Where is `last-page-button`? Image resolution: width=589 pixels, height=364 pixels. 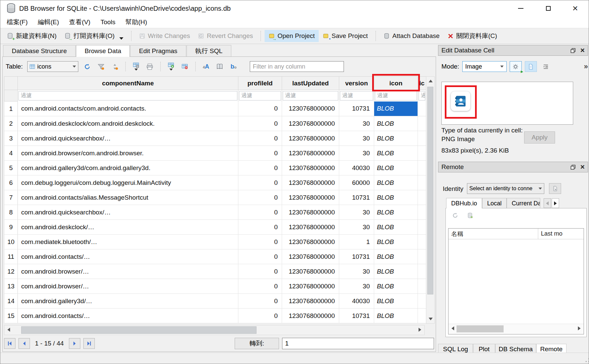 last-page-button is located at coordinates (89, 343).